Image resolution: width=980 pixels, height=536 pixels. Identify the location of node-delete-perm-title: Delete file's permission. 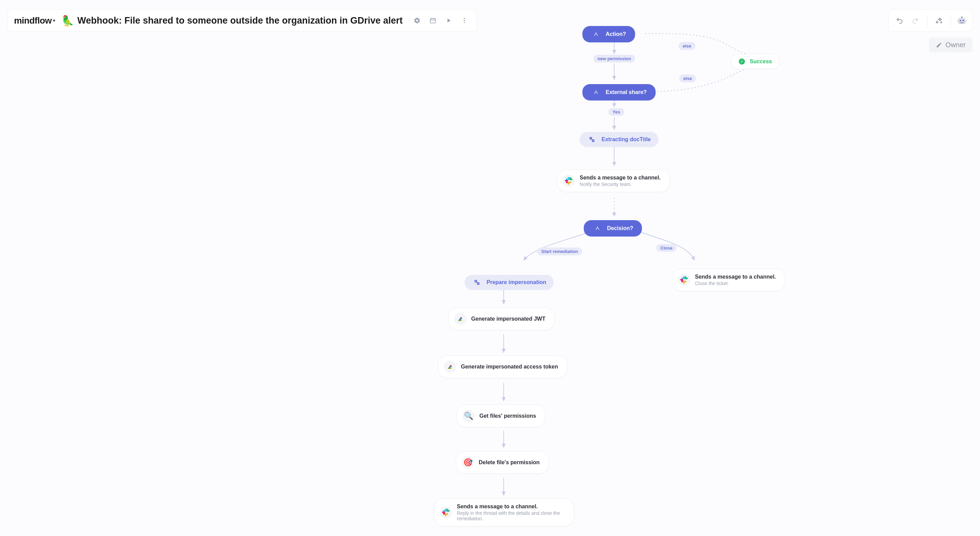
(509, 463).